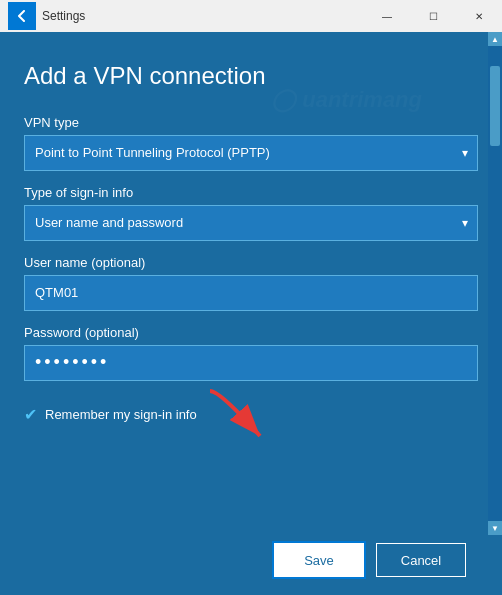 This screenshot has width=502, height=595. I want to click on window-title: Settings, so click(203, 16).